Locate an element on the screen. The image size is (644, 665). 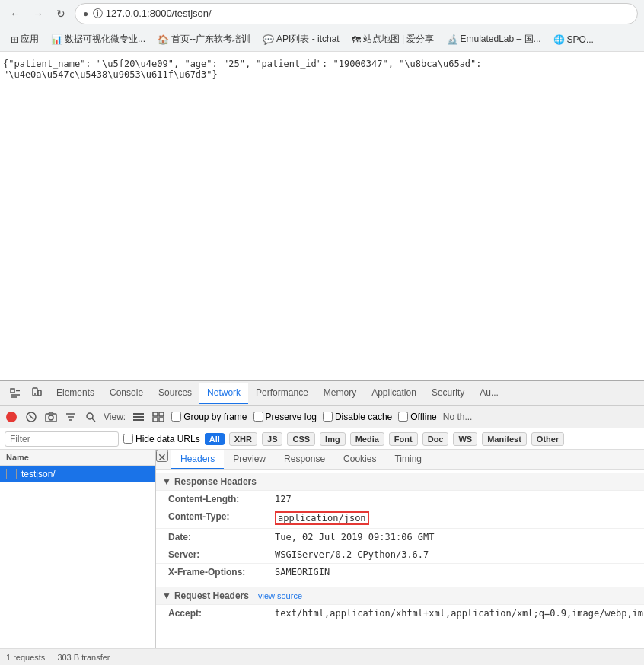
filter-doc-btn: Doc is located at coordinates (435, 439).